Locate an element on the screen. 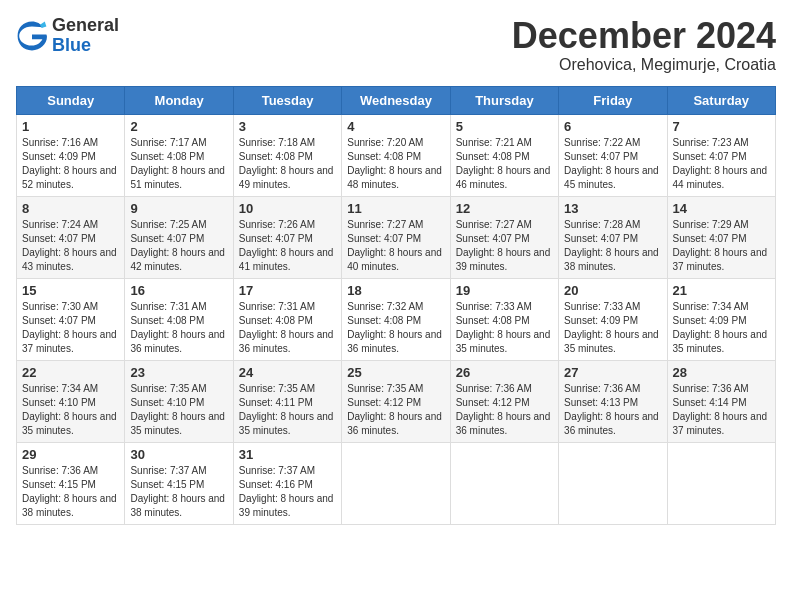  location: Orehovica, Megimurje, Croatia is located at coordinates (644, 65).